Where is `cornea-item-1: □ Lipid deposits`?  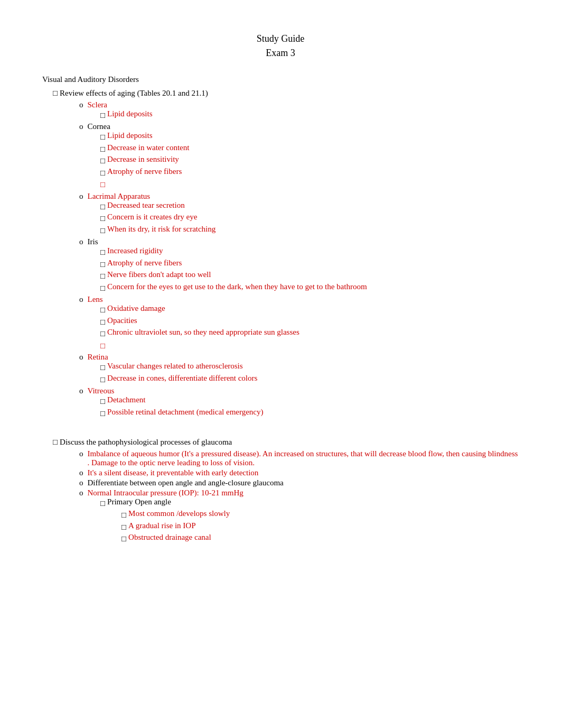
cornea-item-1: □ Lipid deposits is located at coordinates (310, 137).